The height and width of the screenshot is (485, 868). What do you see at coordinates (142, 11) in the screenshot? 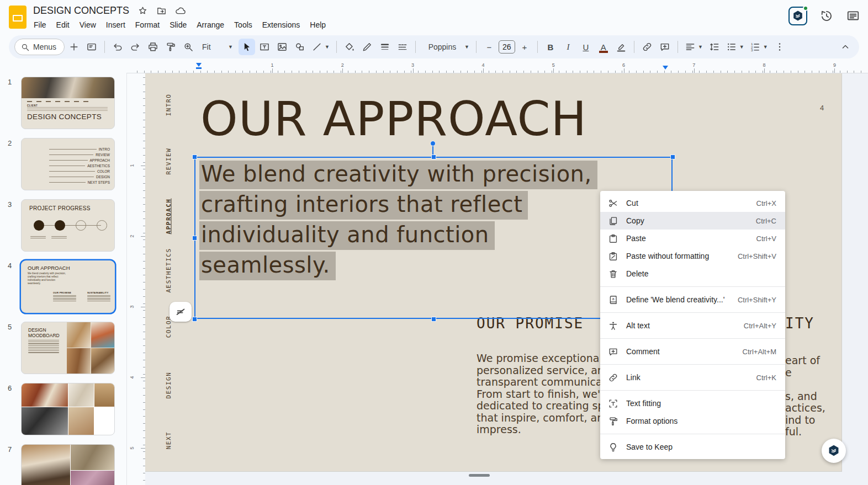
I see `star-icon` at bounding box center [142, 11].